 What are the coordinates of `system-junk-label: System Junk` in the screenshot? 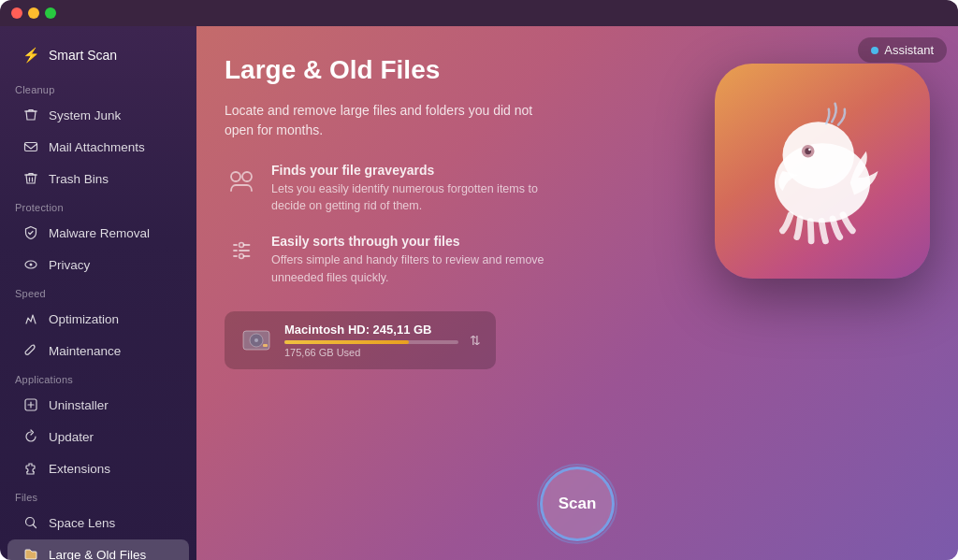 It's located at (84, 116).